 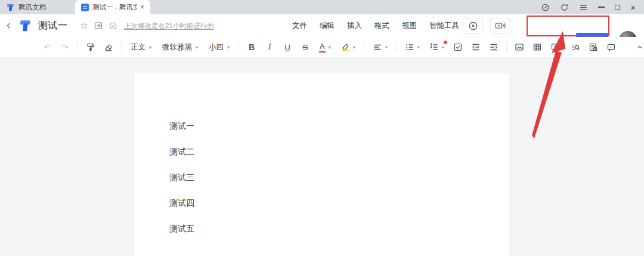 I want to click on back-icon, so click(x=9, y=26).